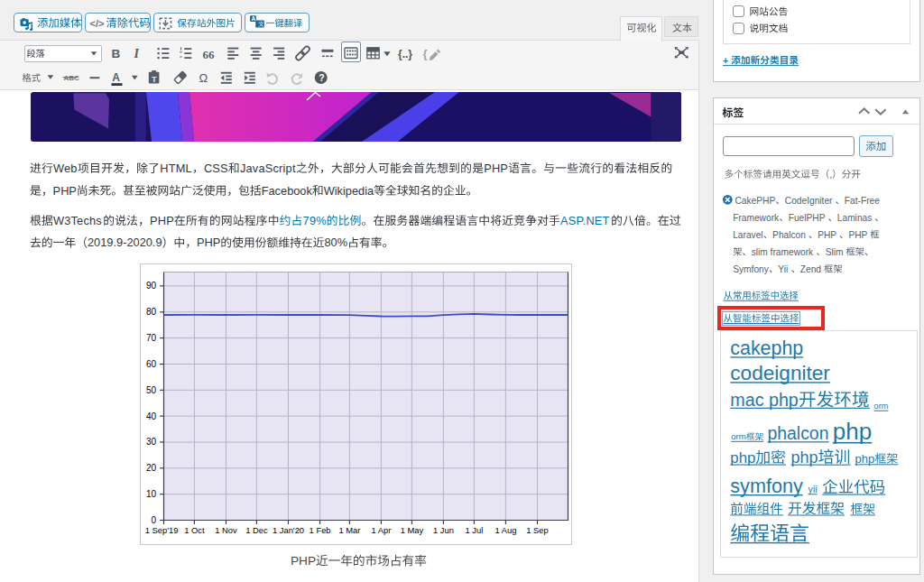  I want to click on svg-text: 90, so click(152, 285).